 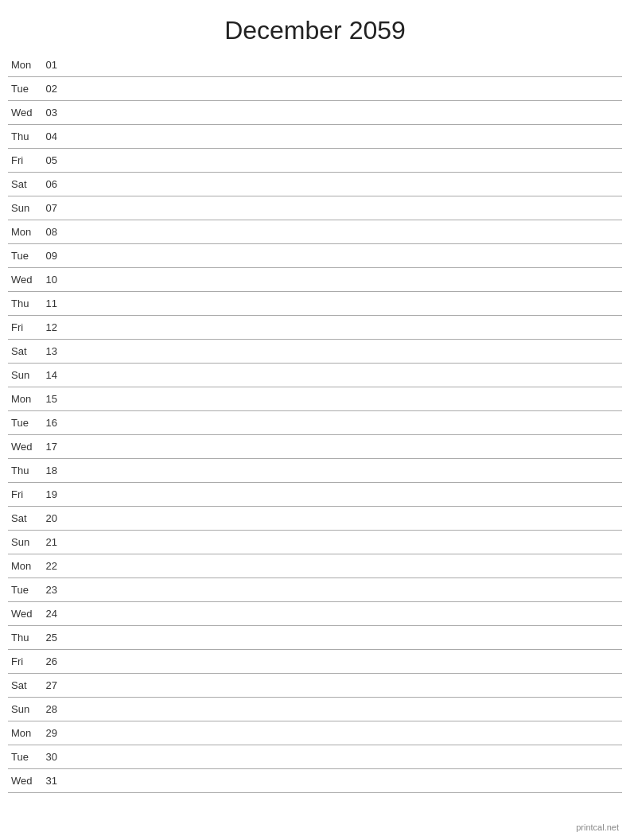 I want to click on day-row: Wed17, so click(x=315, y=447).